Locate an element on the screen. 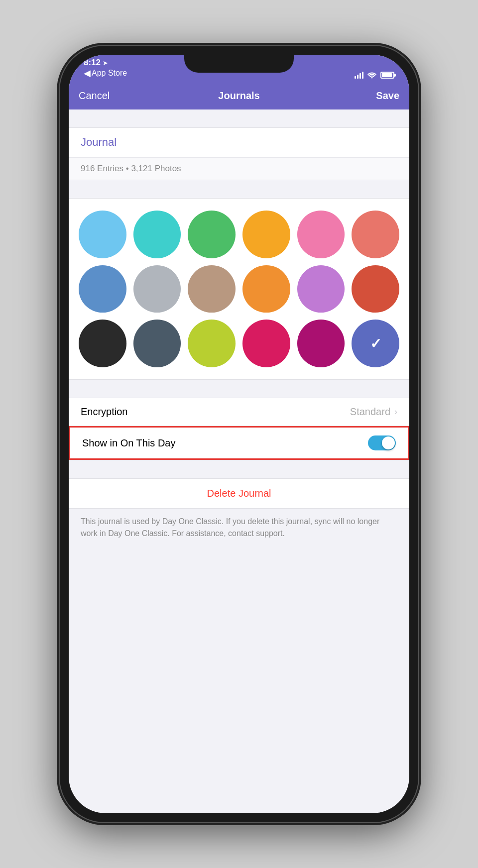 This screenshot has width=478, height=868. app-store-back: ◀ App Store is located at coordinates (106, 73).